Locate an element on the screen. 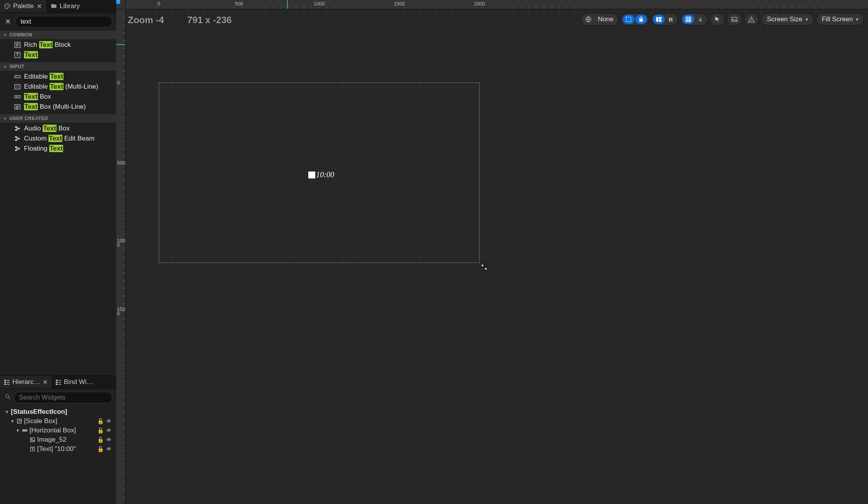  palette-search-input is located at coordinates (64, 22).